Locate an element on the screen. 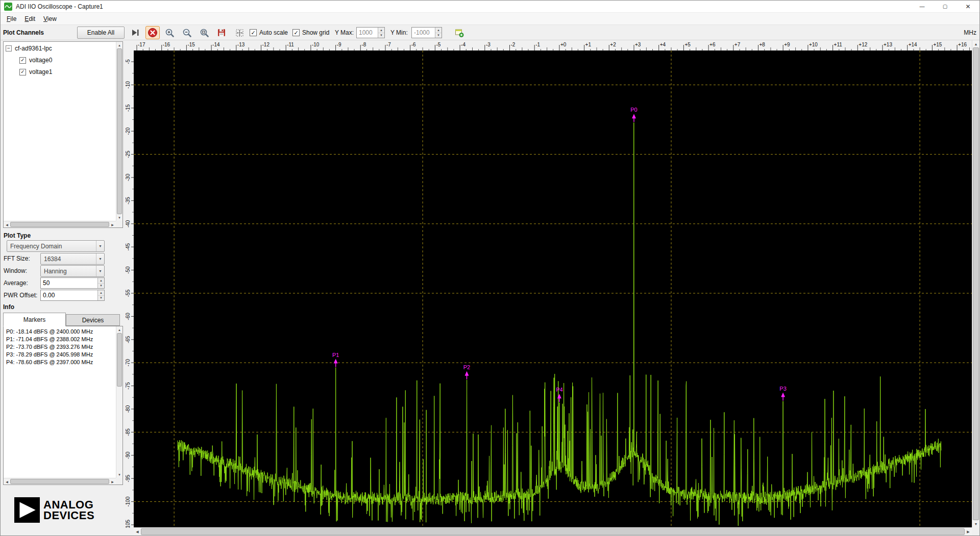  svg-text: -11 is located at coordinates (290, 45).